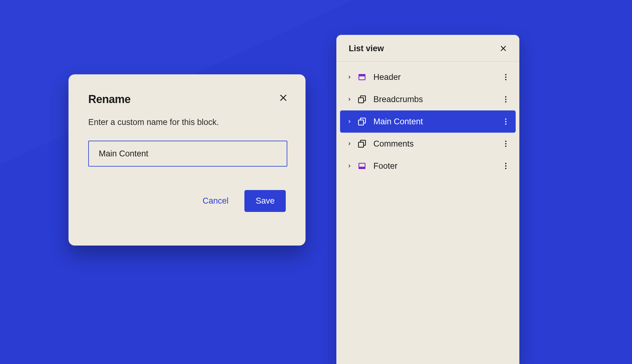 The image size is (632, 364). I want to click on panel-close-button, so click(503, 48).